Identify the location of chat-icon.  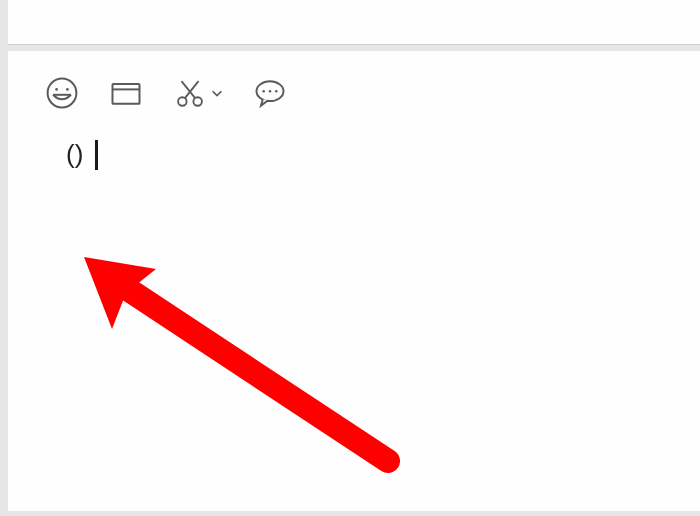
(270, 93).